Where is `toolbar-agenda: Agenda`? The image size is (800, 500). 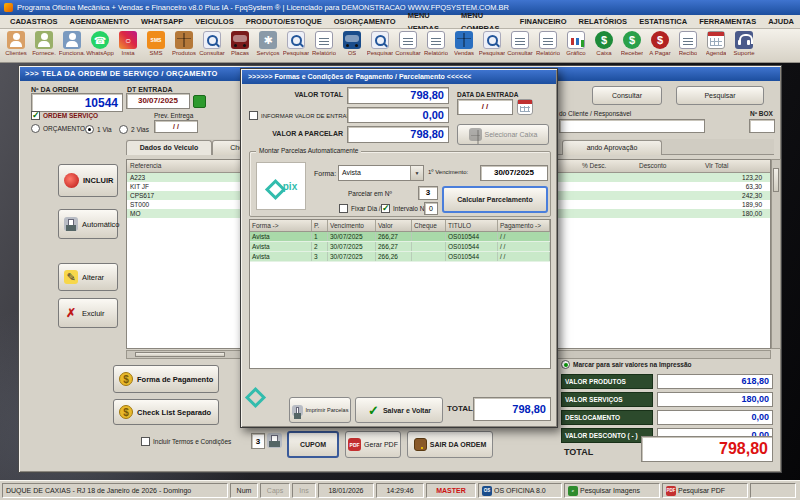
toolbar-agenda: Agenda is located at coordinates (716, 46).